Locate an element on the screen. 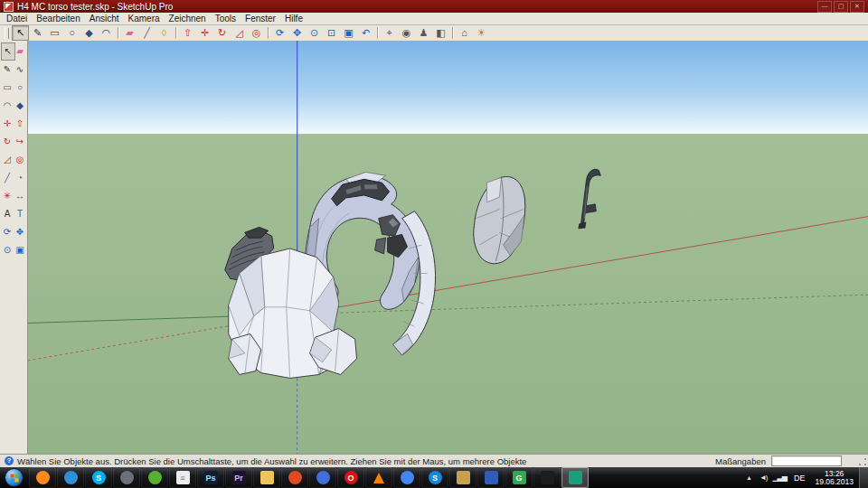 The image size is (868, 488). iso-view-tool: ⌂ is located at coordinates (465, 33).